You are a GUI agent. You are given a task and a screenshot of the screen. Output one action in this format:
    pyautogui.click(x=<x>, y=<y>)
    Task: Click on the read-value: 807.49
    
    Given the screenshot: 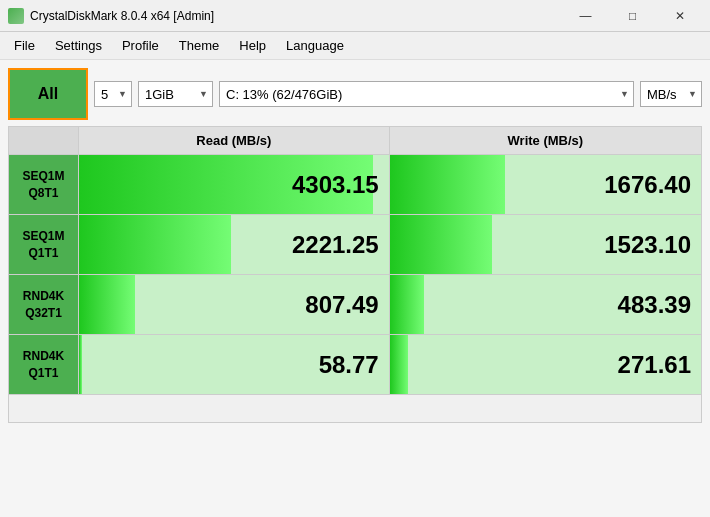 What is the action you would take?
    pyautogui.click(x=342, y=305)
    